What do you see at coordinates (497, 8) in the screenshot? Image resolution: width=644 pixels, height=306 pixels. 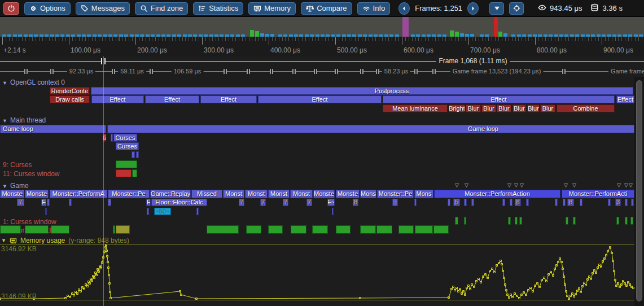 I see `go-to-frame-button` at bounding box center [497, 8].